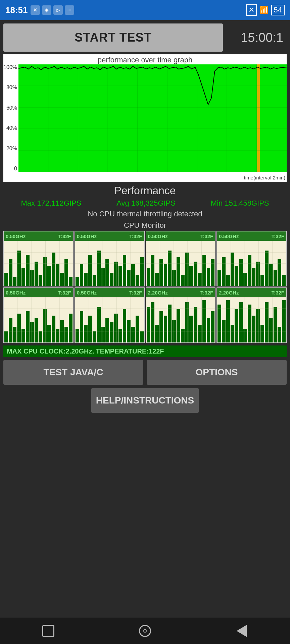  I want to click on performance-stats: Max 172,112GIPS Avg 168,325GIPS Min 151,…, so click(145, 203).